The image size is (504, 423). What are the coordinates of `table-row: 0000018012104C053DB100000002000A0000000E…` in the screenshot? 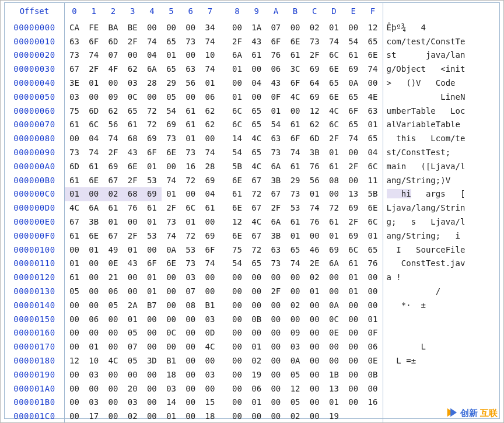 It's located at (252, 361).